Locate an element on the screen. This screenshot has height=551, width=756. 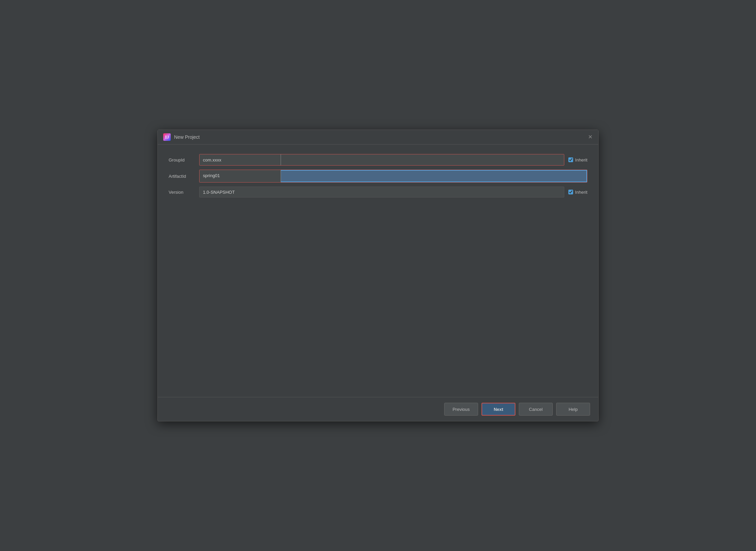
groupid-label: GroupId is located at coordinates (184, 160).